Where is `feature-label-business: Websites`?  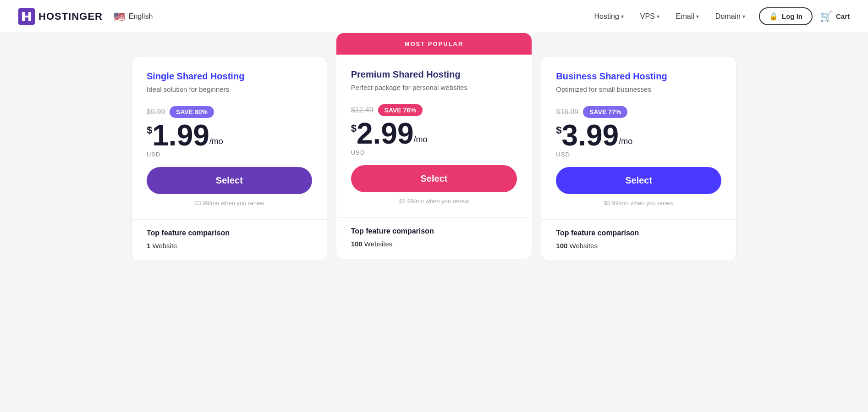
feature-label-business: Websites is located at coordinates (584, 246).